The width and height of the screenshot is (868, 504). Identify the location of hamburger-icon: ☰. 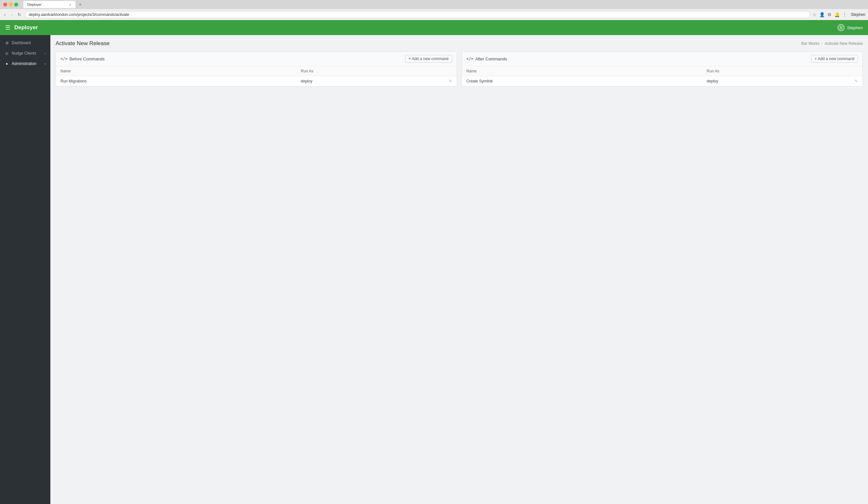
(8, 28).